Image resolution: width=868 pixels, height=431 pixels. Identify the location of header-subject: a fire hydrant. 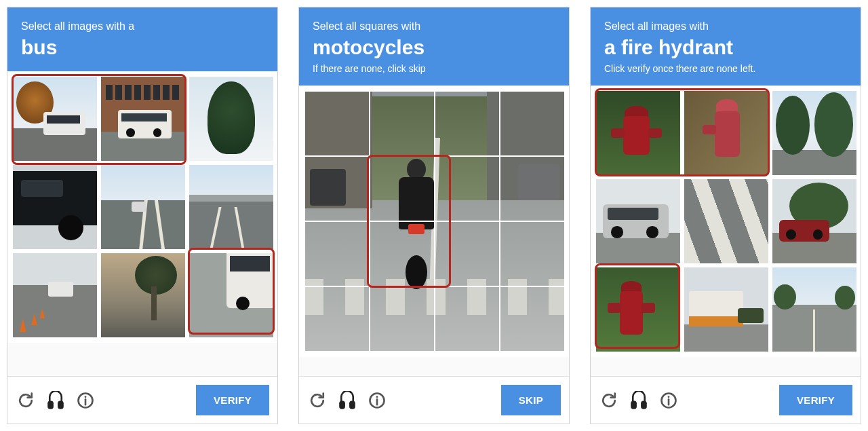
(726, 48).